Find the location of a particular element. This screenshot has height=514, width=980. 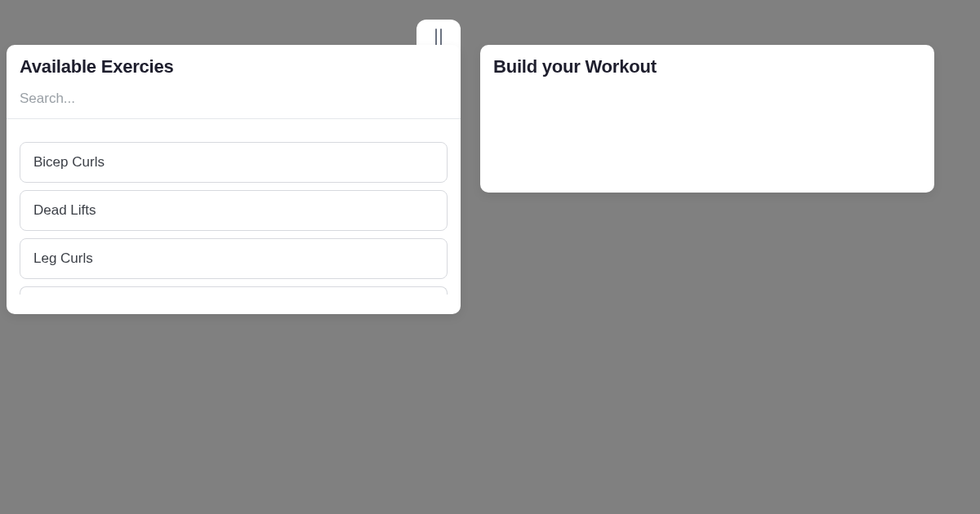

list-item is located at coordinates (234, 290).